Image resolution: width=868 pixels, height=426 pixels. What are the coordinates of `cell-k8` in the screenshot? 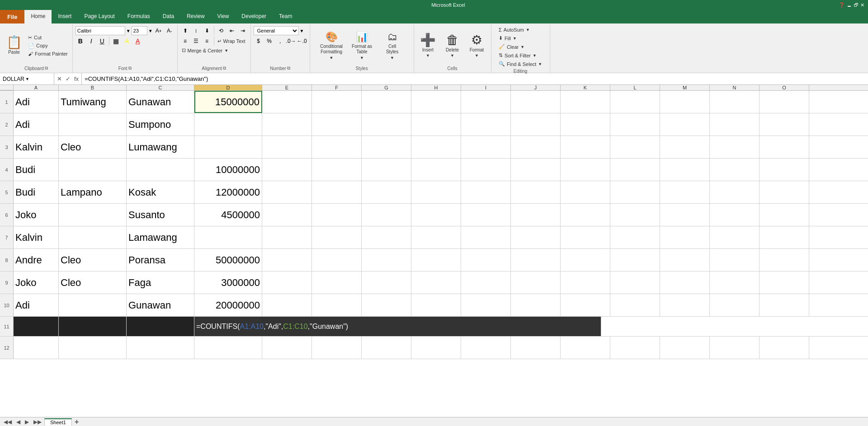 It's located at (585, 260).